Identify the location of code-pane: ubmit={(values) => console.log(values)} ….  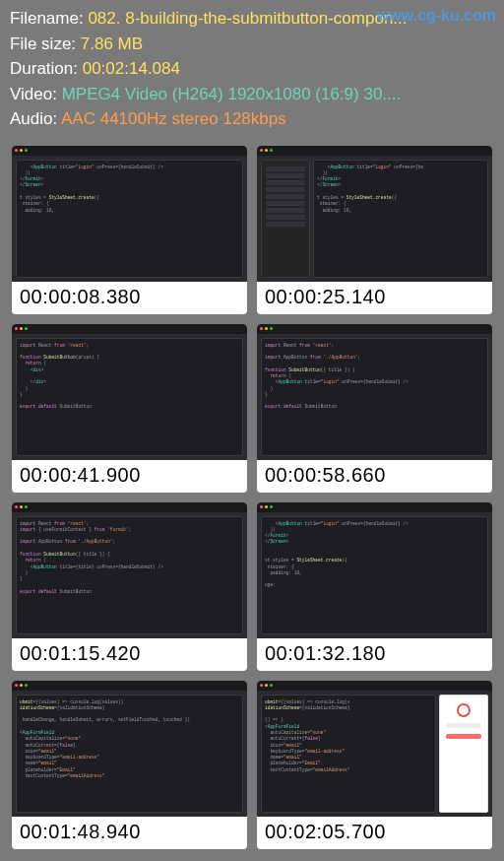
(130, 754).